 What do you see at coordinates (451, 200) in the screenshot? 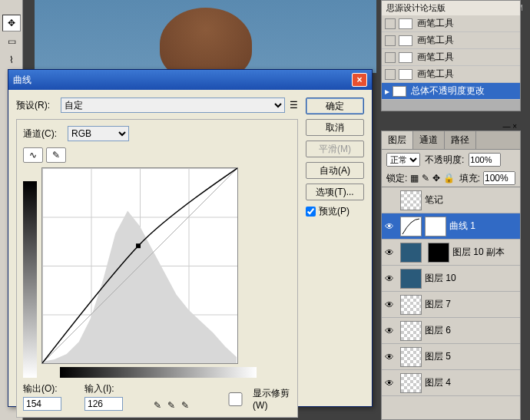
I see `layer-row: 笔记` at bounding box center [451, 200].